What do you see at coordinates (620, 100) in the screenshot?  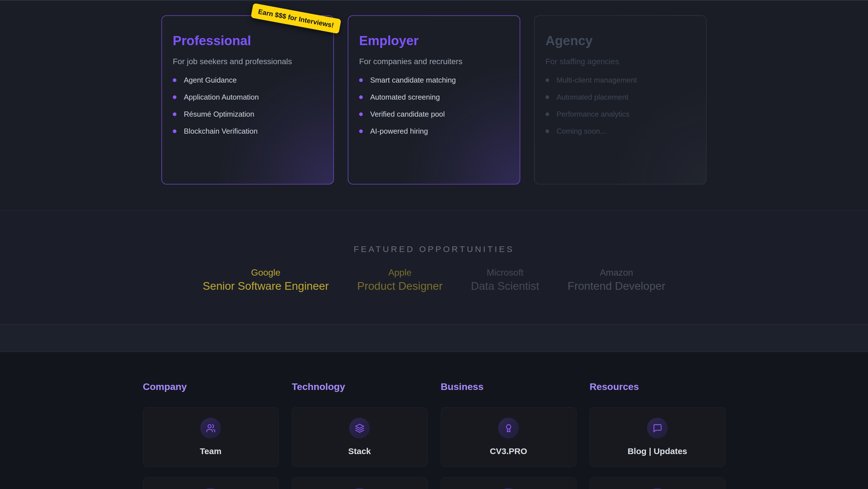 I see `plan-card-agency: Agency For staffing agencies Multi-clien…` at bounding box center [620, 100].